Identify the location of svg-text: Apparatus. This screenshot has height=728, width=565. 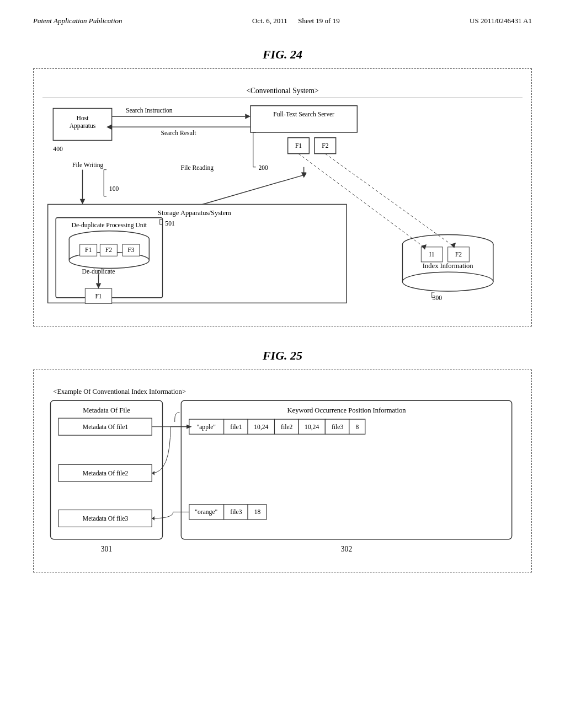
(83, 126).